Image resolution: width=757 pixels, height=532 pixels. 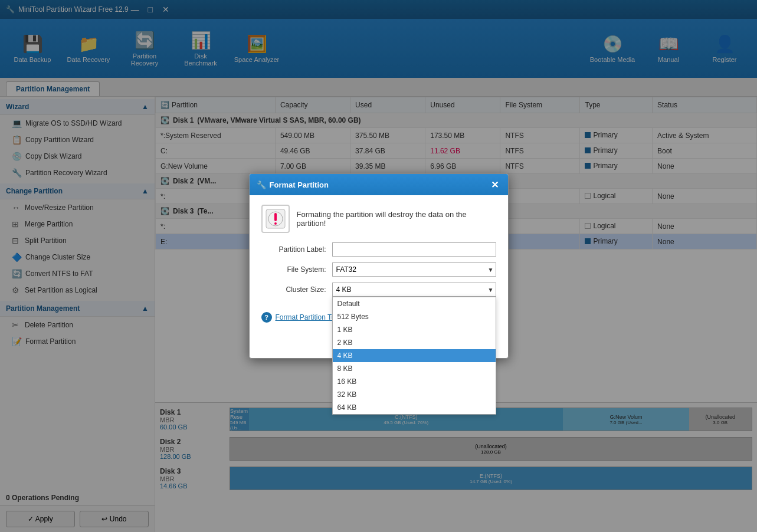 What do you see at coordinates (396, 219) in the screenshot?
I see `dialog-warning-text: Formating the partition will destroy the…` at bounding box center [396, 219].